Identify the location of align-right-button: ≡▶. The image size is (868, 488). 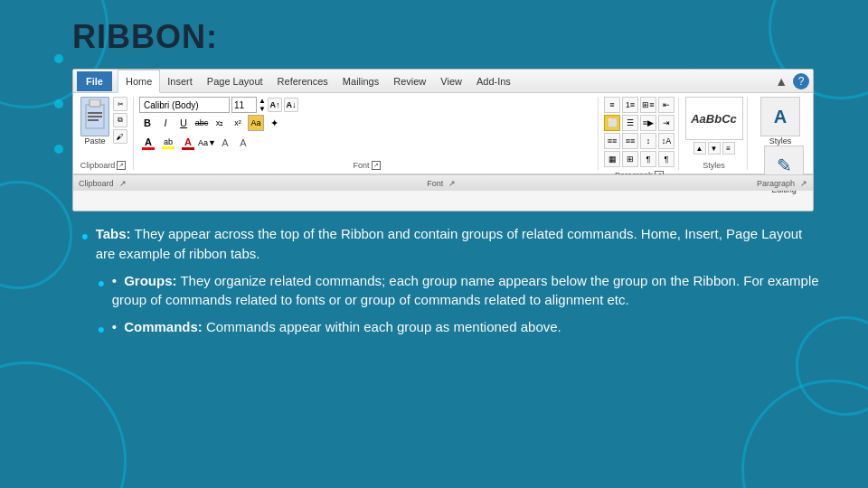
(648, 123).